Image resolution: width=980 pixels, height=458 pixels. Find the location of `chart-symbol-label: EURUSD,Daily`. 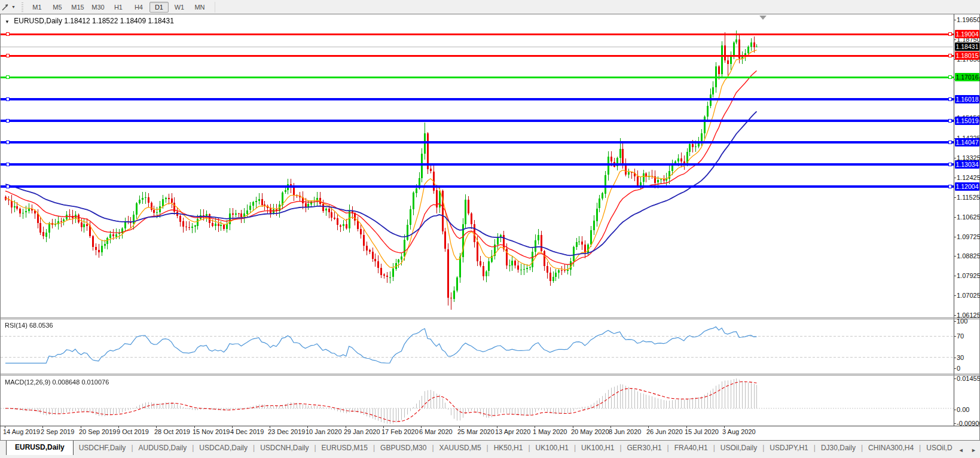

chart-symbol-label: EURUSD,Daily is located at coordinates (38, 21).